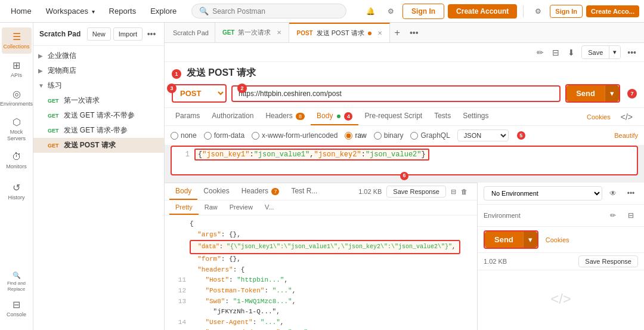 The image size is (644, 330). I want to click on req-tab-body: Body 4, so click(335, 117).